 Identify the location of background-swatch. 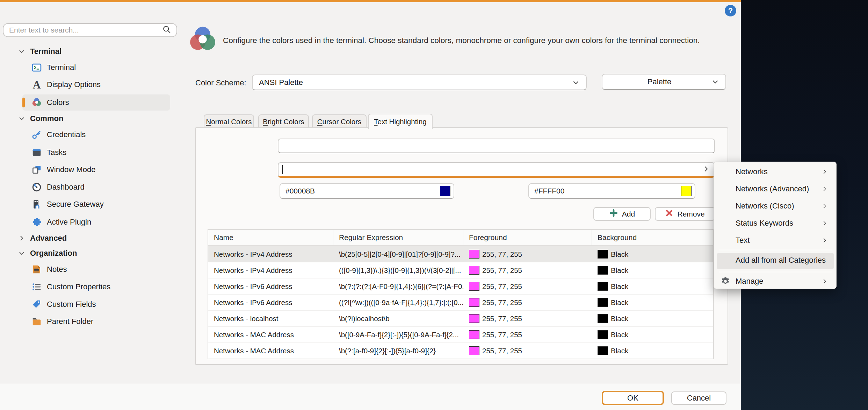
(686, 191).